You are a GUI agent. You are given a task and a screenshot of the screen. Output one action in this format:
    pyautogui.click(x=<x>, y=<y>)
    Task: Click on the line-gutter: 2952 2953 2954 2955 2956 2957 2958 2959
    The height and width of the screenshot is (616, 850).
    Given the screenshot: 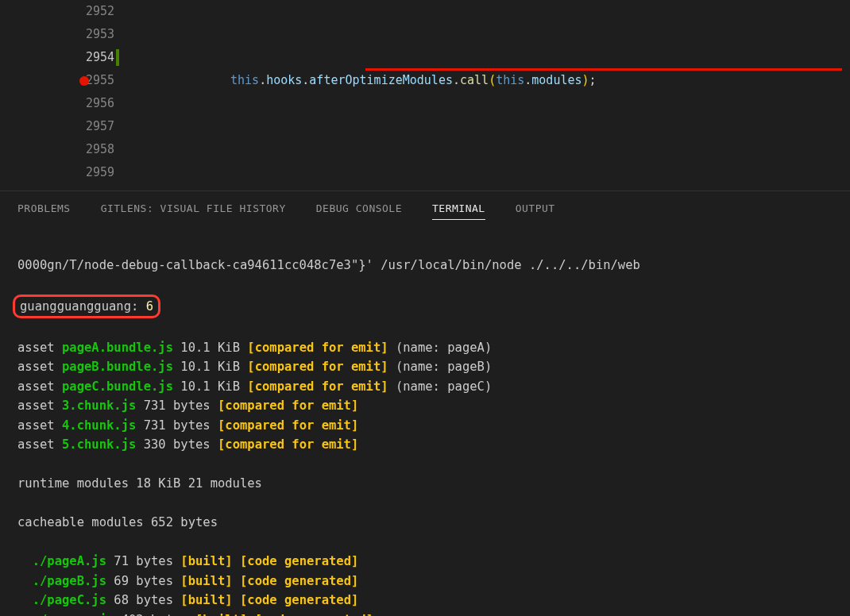 What is the action you would take?
    pyautogui.click(x=68, y=95)
    